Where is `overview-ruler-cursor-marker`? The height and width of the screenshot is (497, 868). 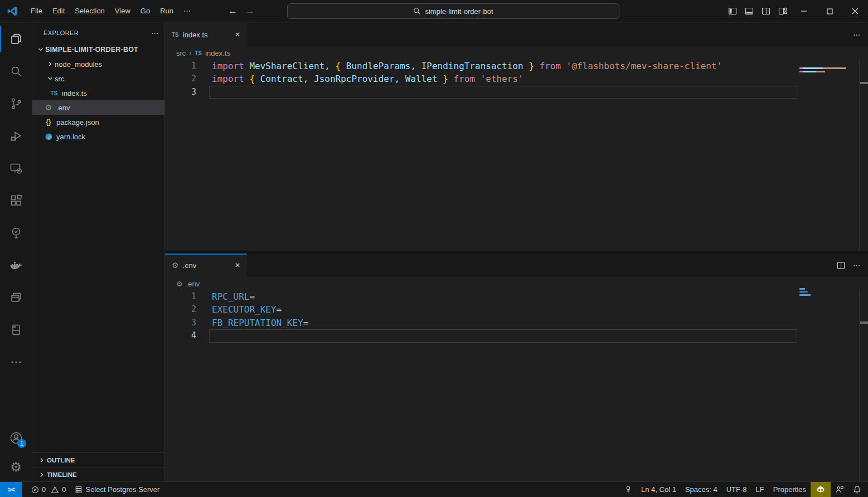 overview-ruler-cursor-marker is located at coordinates (864, 83).